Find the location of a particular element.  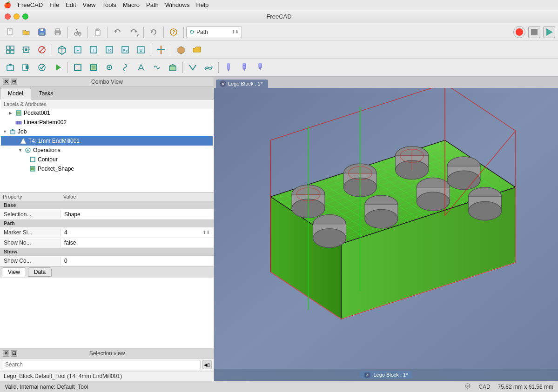

paste-button is located at coordinates (98, 32).